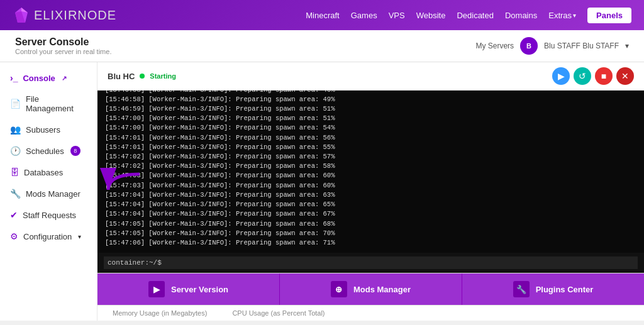 This screenshot has width=644, height=325. Describe the element at coordinates (371, 263) in the screenshot. I see `command-input-bar` at that location.